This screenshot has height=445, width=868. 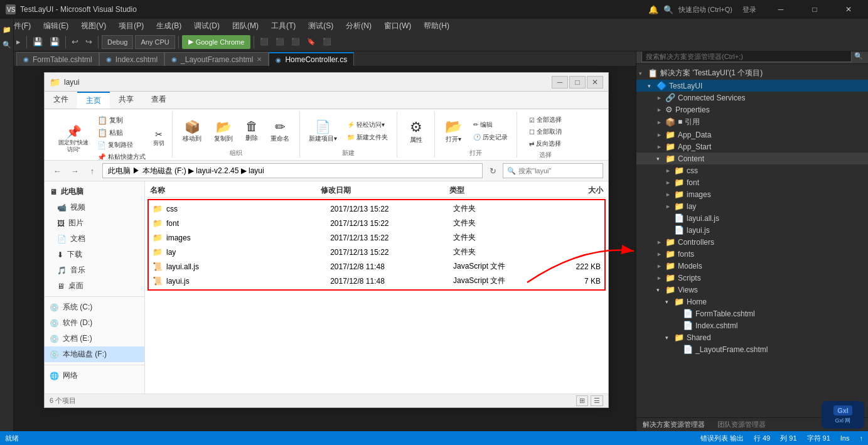 I want to click on menu-window: 窗口(W), so click(x=398, y=26).